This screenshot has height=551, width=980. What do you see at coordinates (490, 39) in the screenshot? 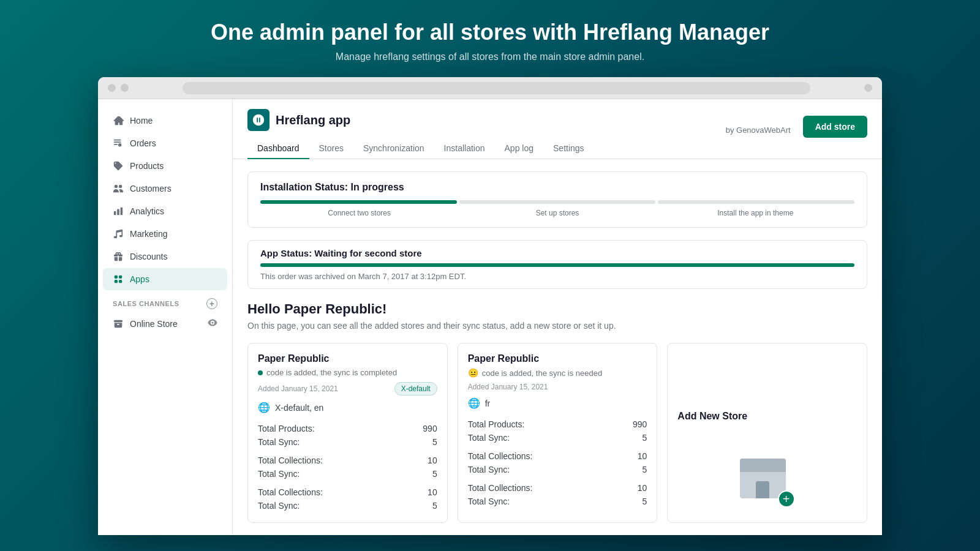
I see `hero-section: One admin panel for all stores with Href…` at bounding box center [490, 39].